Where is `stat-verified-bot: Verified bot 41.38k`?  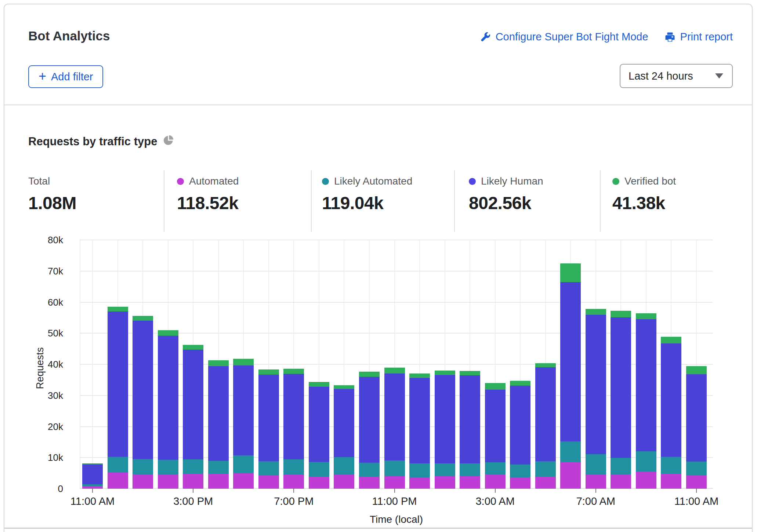 stat-verified-bot: Verified bot 41.38k is located at coordinates (644, 194).